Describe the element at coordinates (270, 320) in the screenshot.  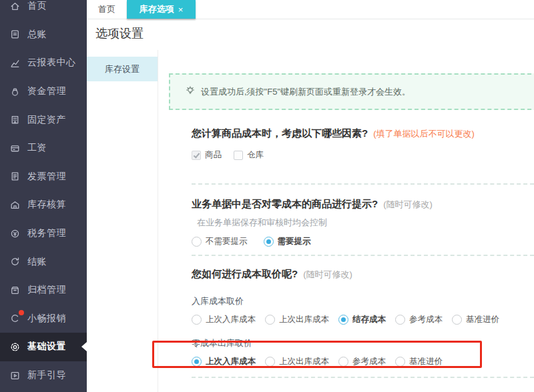
I see `radio-last-outbound-cost` at that location.